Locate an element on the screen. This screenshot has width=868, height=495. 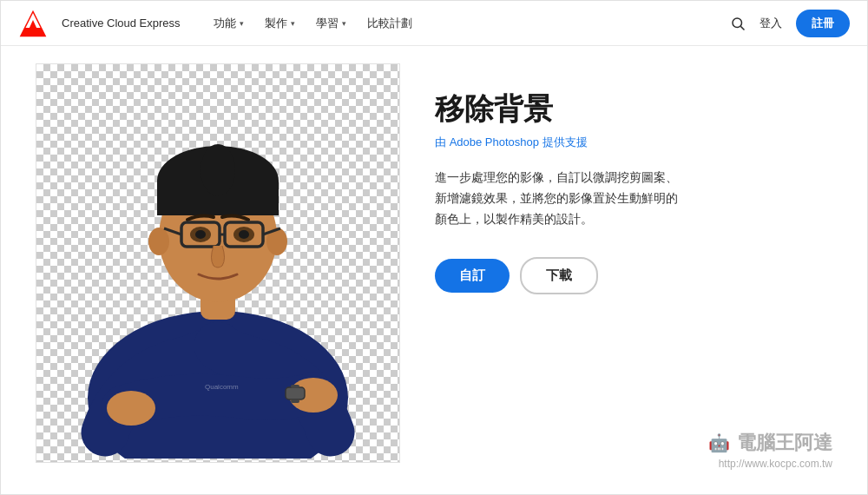
navbar: Creative Cloud Express 功能 ▾ 製作 ▾ 學習 ▾ 比較… is located at coordinates (434, 23).